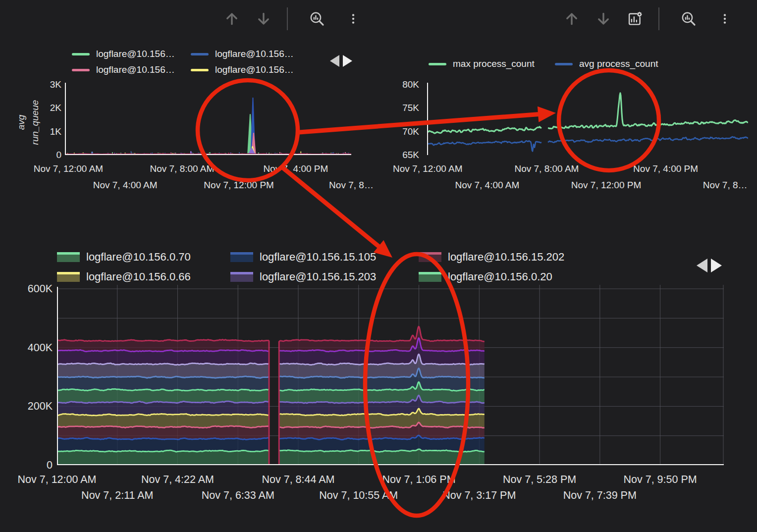 The width and height of the screenshot is (757, 532). Describe the element at coordinates (479, 495) in the screenshot. I see `x-tick-label: Nov 7, 3:17 PM` at that location.